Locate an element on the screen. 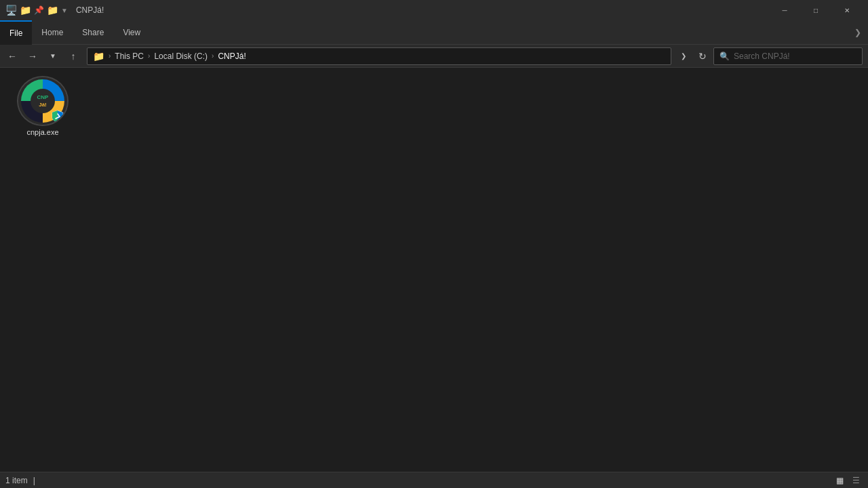  refresh-button: ↻ is located at coordinates (703, 56).